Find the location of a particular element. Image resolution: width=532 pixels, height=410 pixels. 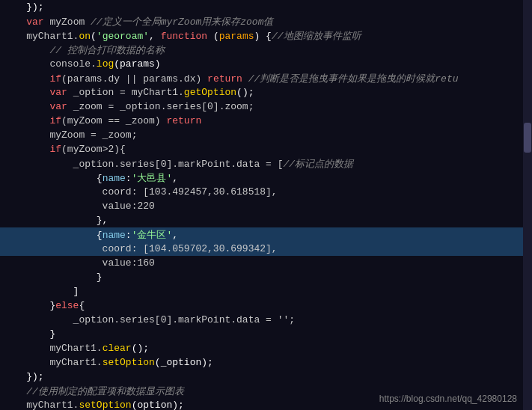

code-line: myChart1.setOption(_option); is located at coordinates (266, 362).